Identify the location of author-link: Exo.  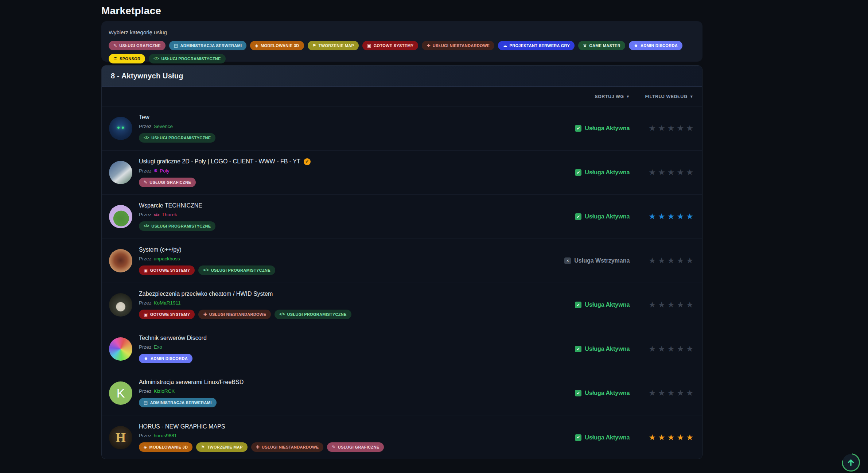
(158, 347).